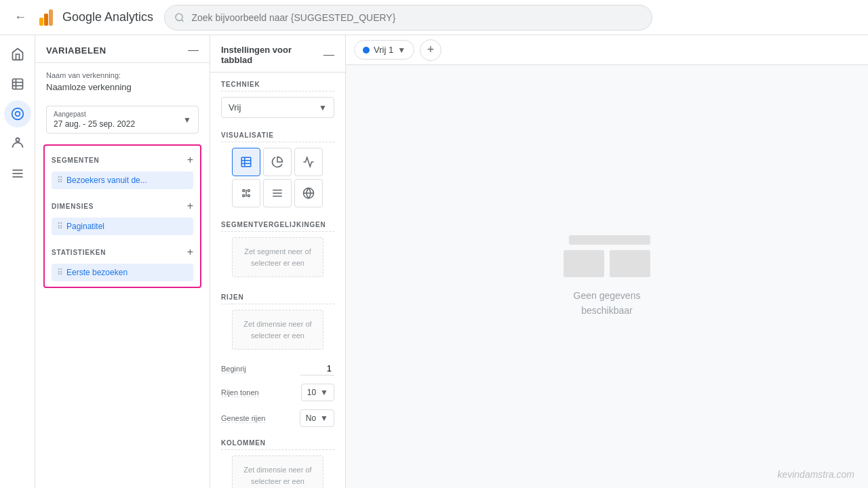 The width and height of the screenshot is (868, 488). Describe the element at coordinates (73, 206) in the screenshot. I see `dimensies-title: DIMENSIES` at that location.